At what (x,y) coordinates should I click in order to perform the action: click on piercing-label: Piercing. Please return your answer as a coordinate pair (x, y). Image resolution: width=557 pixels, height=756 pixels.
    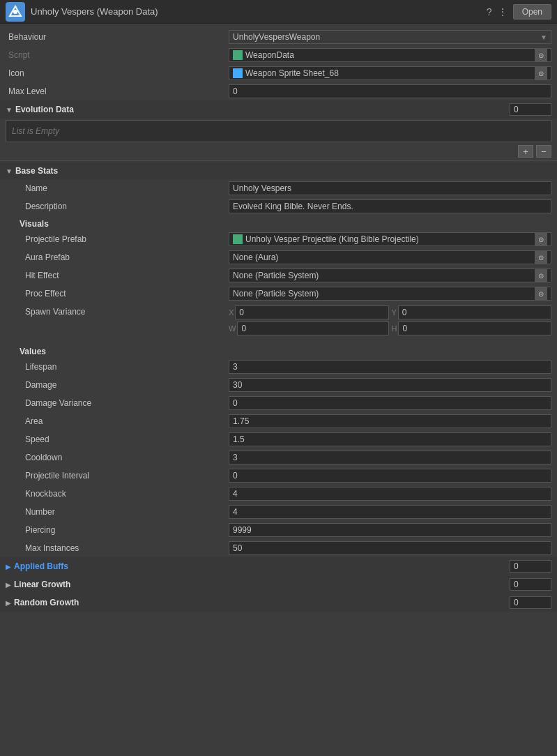
    Looking at the image, I should click on (117, 530).